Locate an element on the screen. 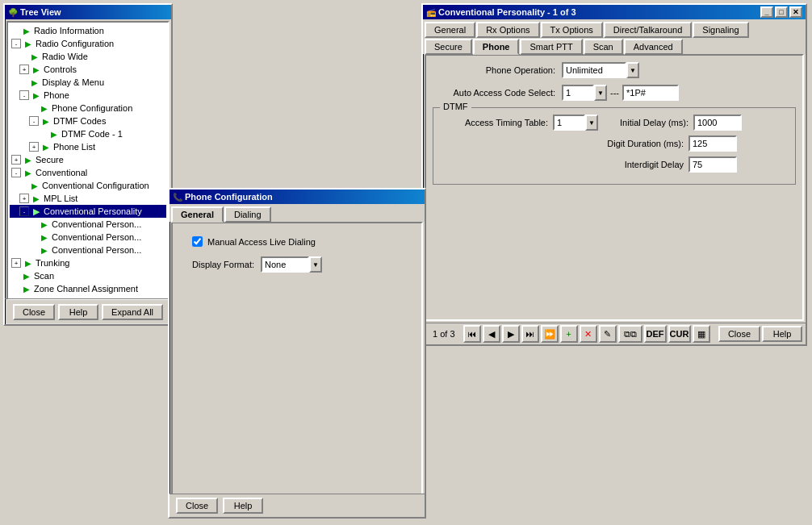 The image size is (812, 525). tree-item-scan: ▶ Scan is located at coordinates (88, 276).